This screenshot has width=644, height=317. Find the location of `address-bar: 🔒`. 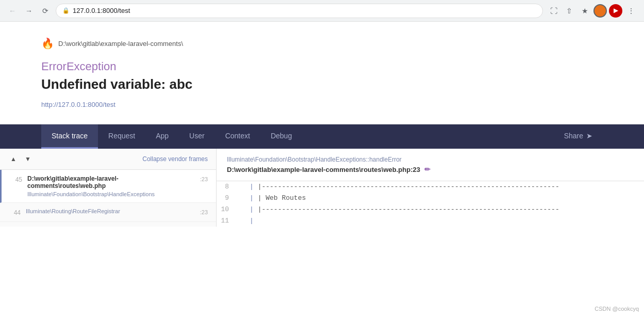

address-bar: 🔒 is located at coordinates (299, 11).